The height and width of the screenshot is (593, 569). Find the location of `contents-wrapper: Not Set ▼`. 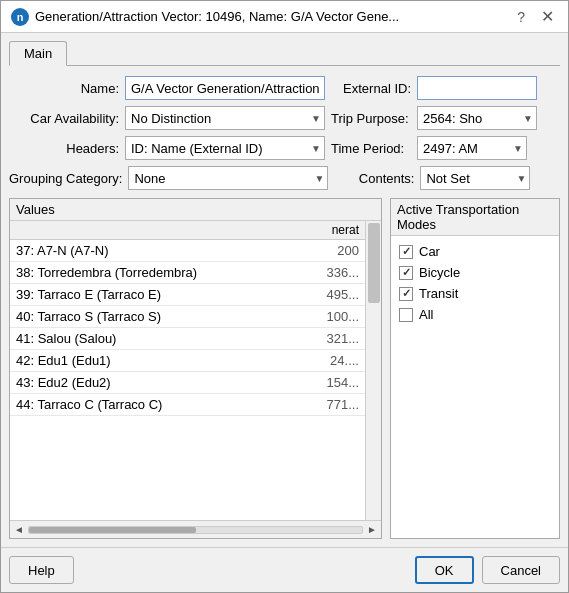

contents-wrapper: Not Set ▼ is located at coordinates (475, 178).